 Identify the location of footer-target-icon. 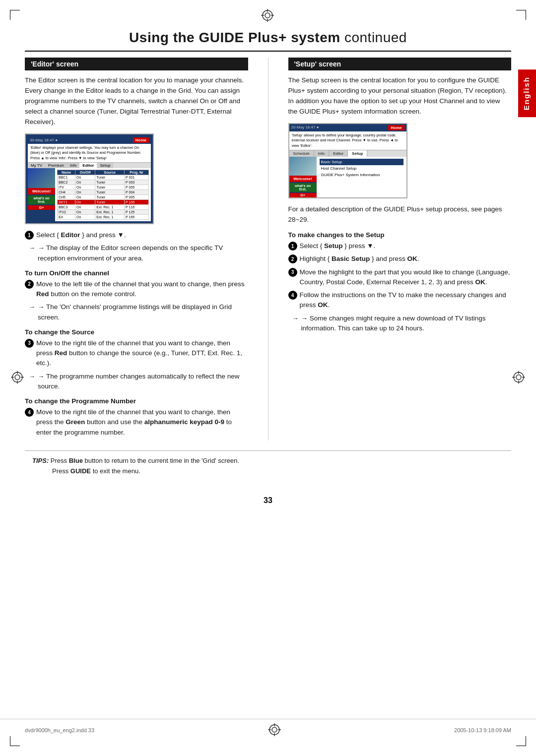
(274, 730).